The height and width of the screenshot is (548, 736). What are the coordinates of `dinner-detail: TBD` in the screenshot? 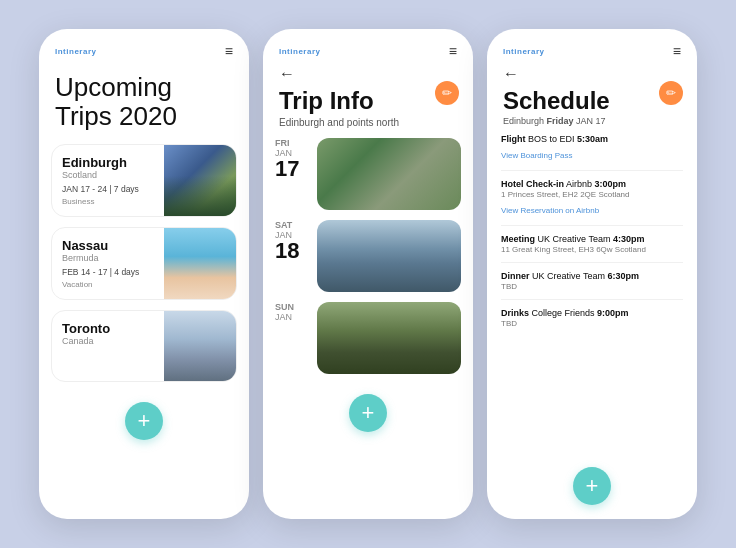 It's located at (592, 286).